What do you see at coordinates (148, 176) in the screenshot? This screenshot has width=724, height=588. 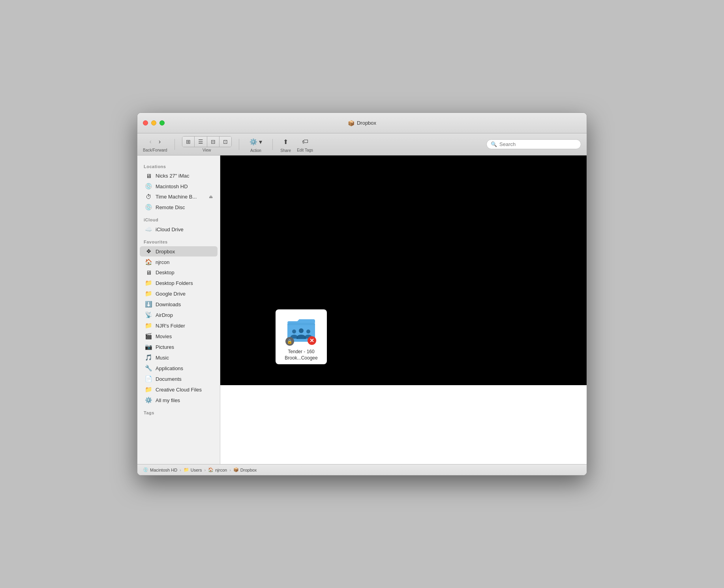 I see `imac-icon: 🖥` at bounding box center [148, 176].